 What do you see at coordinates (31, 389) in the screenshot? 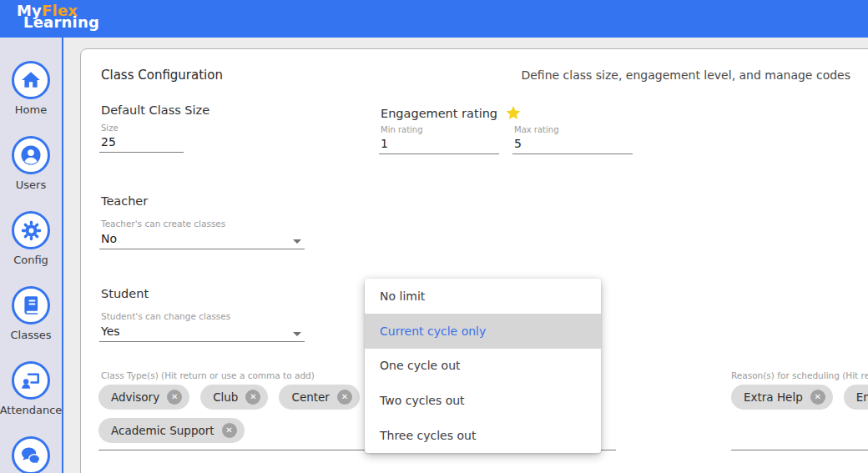
I see `sidebar-item-attendance: Attendance` at bounding box center [31, 389].